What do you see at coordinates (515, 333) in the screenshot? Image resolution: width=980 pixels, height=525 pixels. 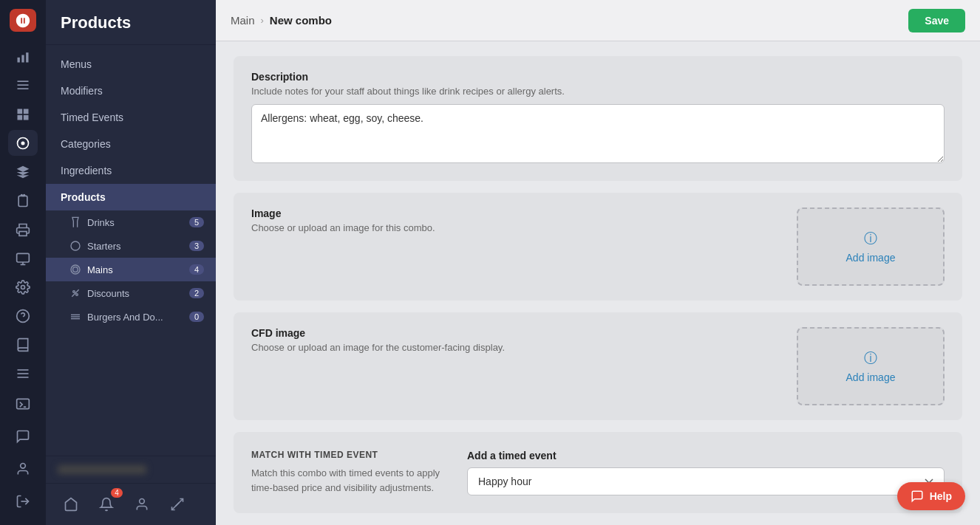 I see `cfd-image-label: CFD image` at bounding box center [515, 333].